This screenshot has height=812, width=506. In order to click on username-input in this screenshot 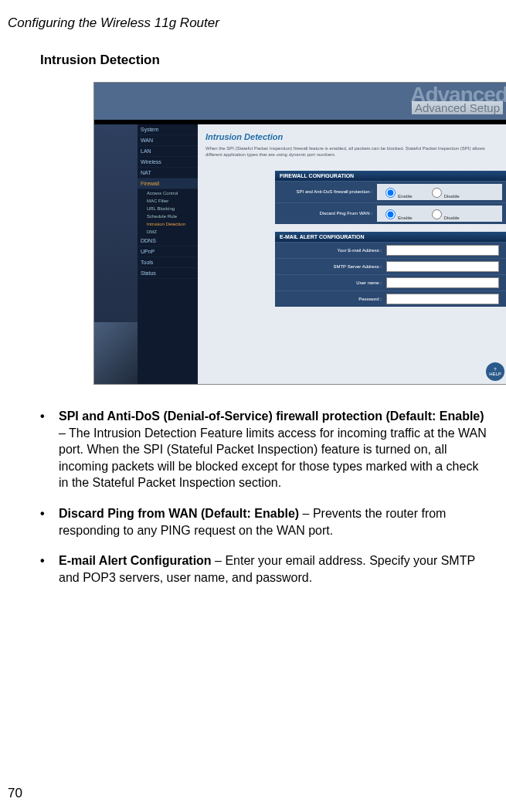, I will do `click(443, 283)`.